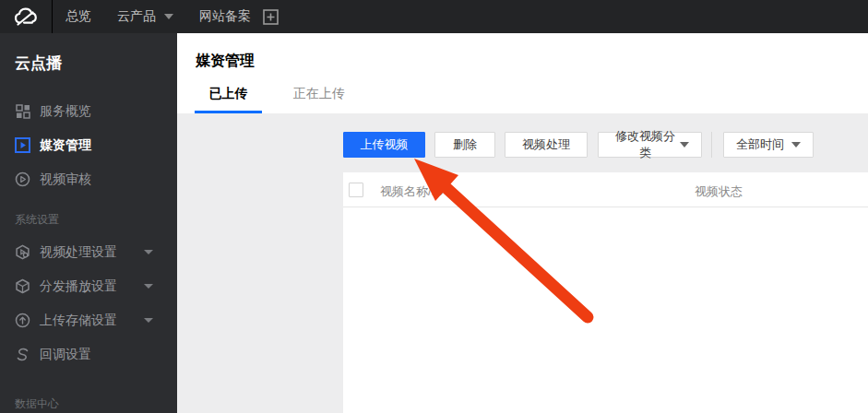  Describe the element at coordinates (89, 253) in the screenshot. I see `sidebar-item-video-process-settings: 视频处理设置` at that location.